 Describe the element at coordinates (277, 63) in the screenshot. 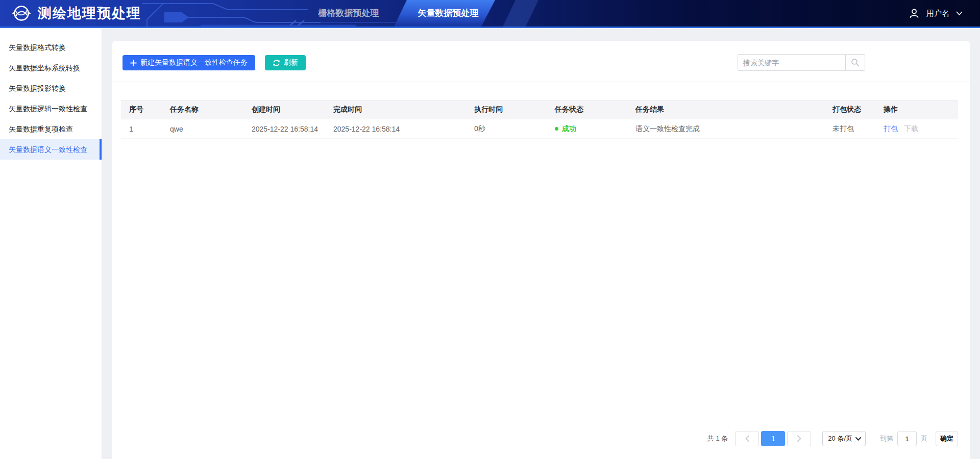

I see `refresh-icon` at that location.